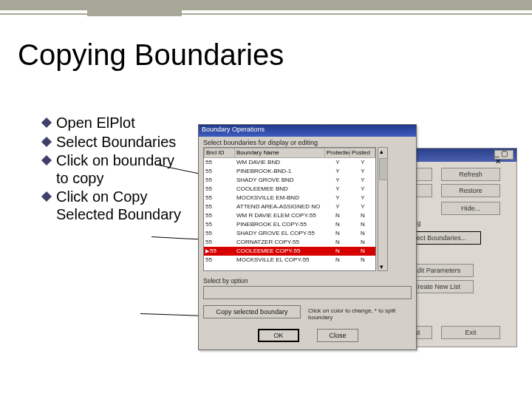 Image resolution: width=532 pixels, height=399 pixels. What do you see at coordinates (279, 335) in the screenshot?
I see `ok-button: OK` at bounding box center [279, 335].